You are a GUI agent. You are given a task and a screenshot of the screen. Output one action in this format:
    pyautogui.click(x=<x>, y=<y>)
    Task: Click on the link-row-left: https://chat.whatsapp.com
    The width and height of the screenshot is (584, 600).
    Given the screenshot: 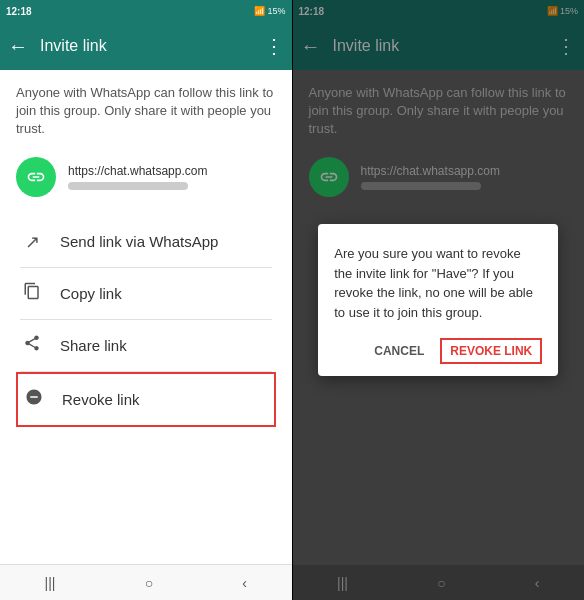 What is the action you would take?
    pyautogui.click(x=146, y=177)
    